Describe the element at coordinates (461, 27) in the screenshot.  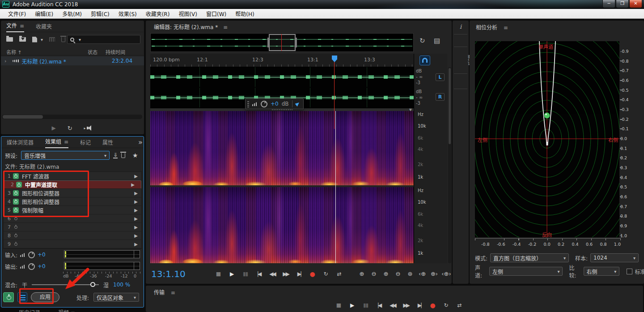
I see `info-icon: i` at that location.